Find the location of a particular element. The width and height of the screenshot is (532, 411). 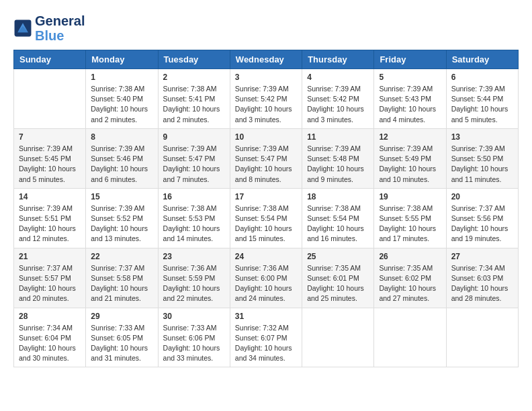

day-number: 26 is located at coordinates (410, 257).